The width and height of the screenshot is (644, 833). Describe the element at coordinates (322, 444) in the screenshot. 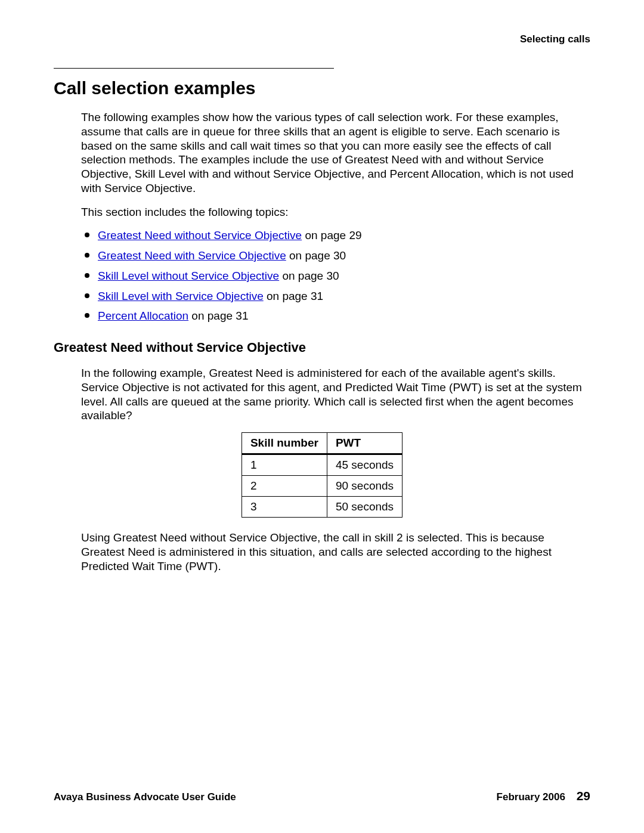

I see `table-header-row: Skill number PWT` at that location.